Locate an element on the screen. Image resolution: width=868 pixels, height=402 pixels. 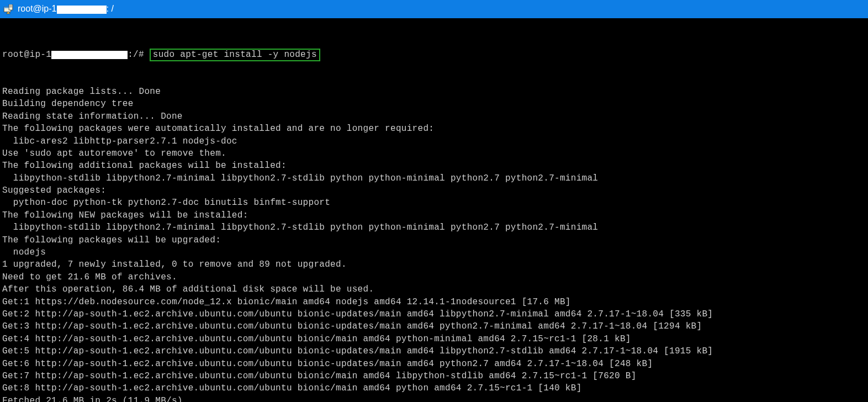
terminal-line: libc-ares2 libhttp-parser2.7.1 nodejs-do… is located at coordinates (434, 141).